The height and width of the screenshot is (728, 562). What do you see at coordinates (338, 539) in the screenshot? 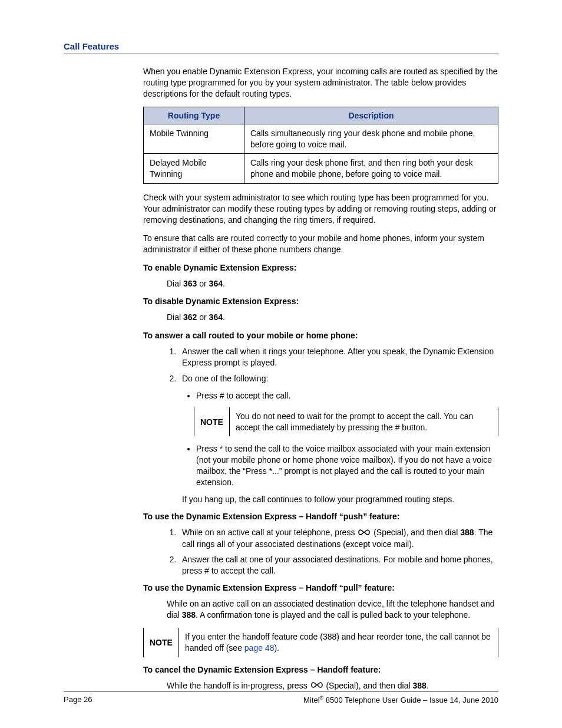
I see `list-item: While on an active call at your telephon…` at bounding box center [338, 539].